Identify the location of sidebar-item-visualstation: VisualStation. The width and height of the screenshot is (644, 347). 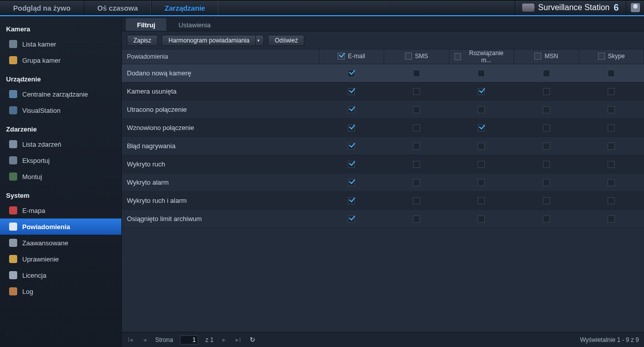
(61, 110).